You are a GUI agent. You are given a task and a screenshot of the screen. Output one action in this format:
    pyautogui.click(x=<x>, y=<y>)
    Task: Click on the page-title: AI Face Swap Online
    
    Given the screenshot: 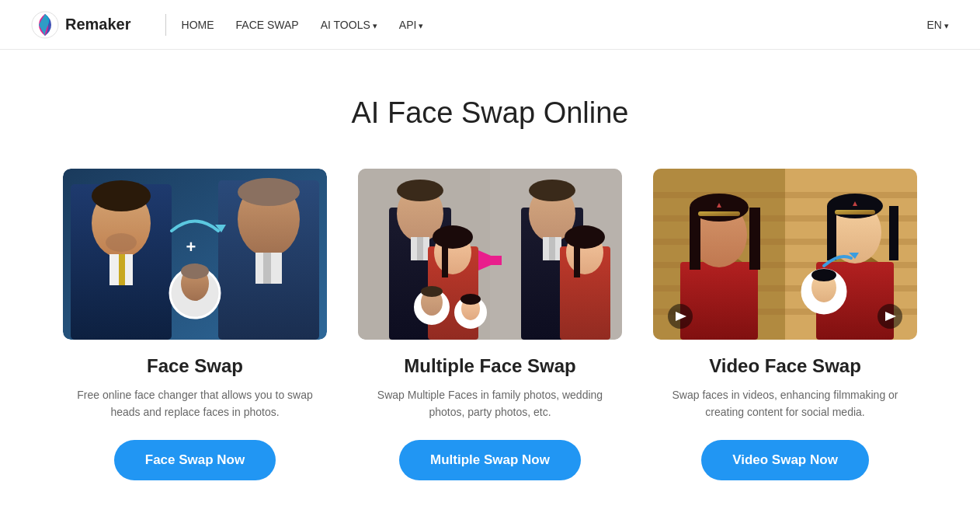 What is the action you would take?
    pyautogui.click(x=490, y=113)
    